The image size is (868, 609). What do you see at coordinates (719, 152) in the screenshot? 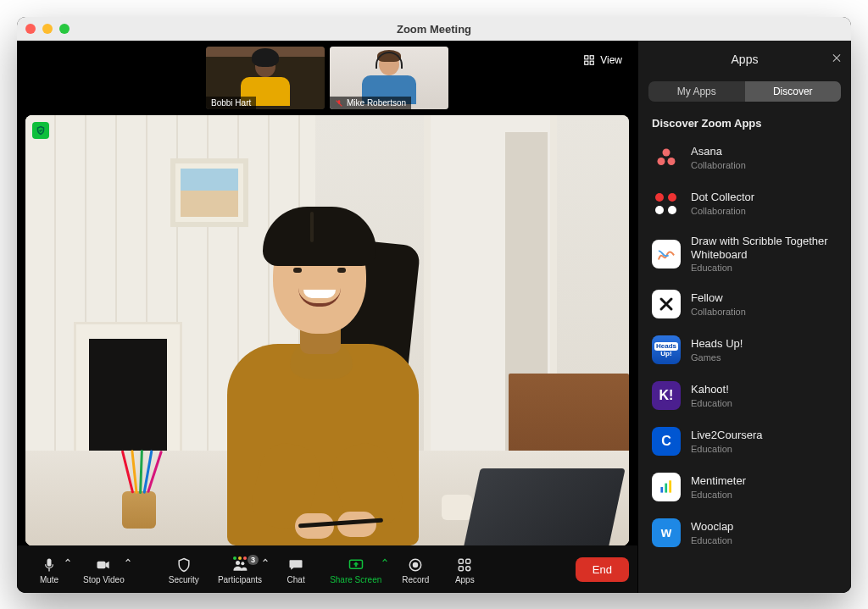
I see `app-name: Asana` at bounding box center [719, 152].